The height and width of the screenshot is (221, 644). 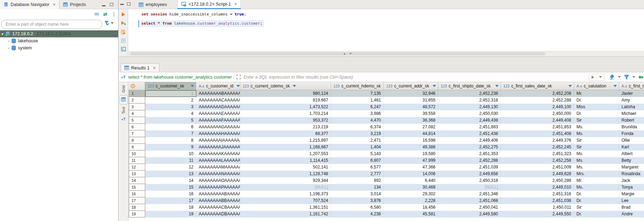 What do you see at coordinates (137, 201) in the screenshot?
I see `row-number: 17` at bounding box center [137, 201].